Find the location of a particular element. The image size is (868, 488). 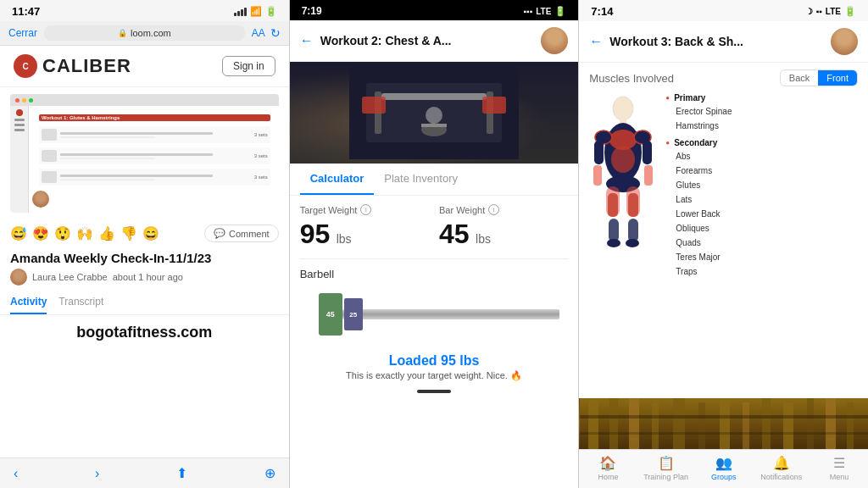

training-icon: 📋 is located at coordinates (666, 463).